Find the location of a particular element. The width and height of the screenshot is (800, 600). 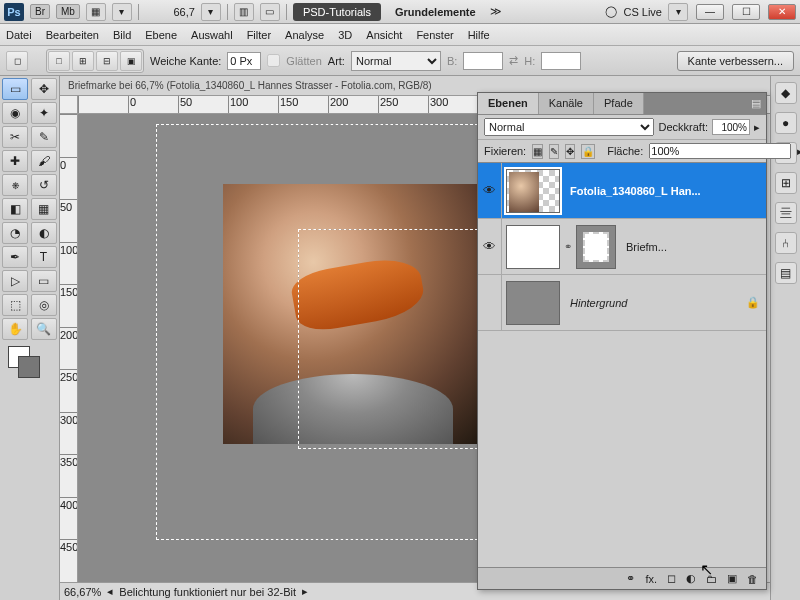

pen-tool: ✒ is located at coordinates (15, 257).